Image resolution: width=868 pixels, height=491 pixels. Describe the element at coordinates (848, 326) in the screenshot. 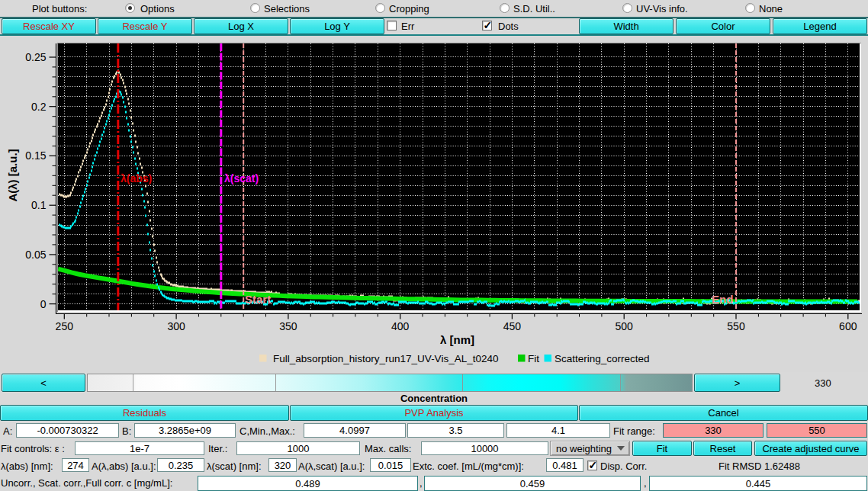

I see `svg-text: 600` at that location.